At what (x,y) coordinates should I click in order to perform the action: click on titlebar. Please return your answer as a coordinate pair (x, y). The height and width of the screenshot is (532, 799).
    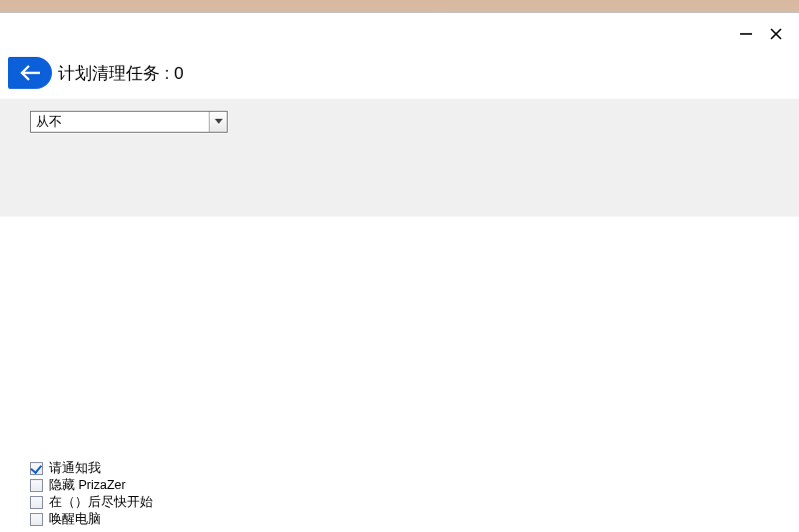
    Looking at the image, I should click on (400, 34).